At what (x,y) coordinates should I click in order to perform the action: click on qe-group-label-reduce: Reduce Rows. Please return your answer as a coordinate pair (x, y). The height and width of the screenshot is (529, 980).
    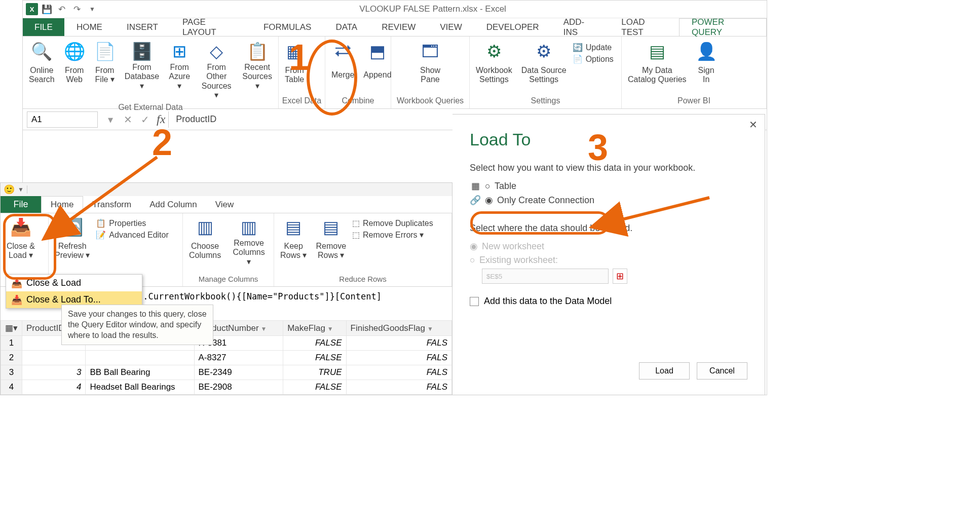
    Looking at the image, I should click on (363, 280).